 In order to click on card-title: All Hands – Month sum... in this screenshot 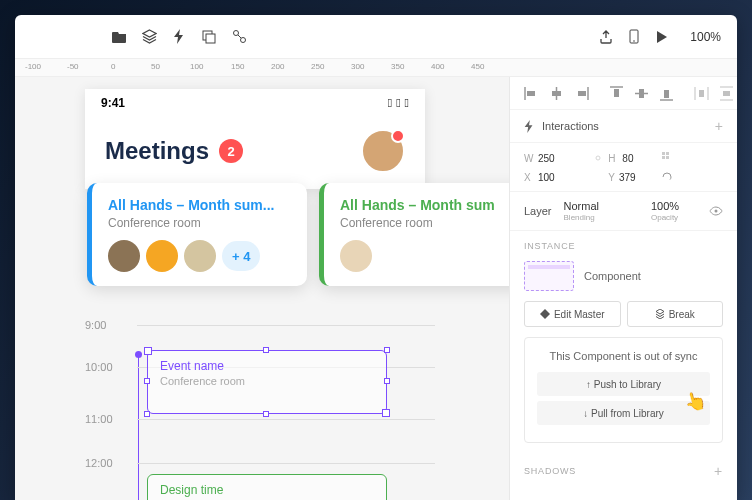, I will do `click(200, 205)`.